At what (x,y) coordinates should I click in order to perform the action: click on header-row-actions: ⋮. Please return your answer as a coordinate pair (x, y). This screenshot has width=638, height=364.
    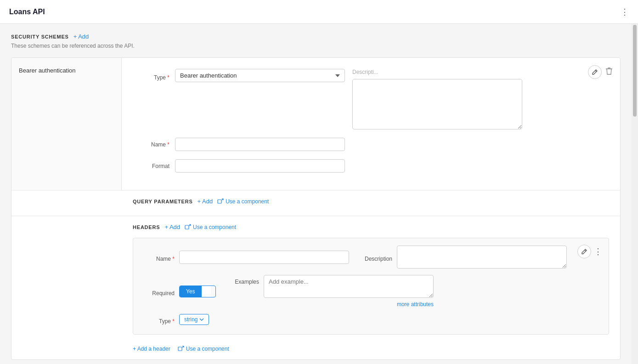
    Looking at the image, I should click on (590, 252).